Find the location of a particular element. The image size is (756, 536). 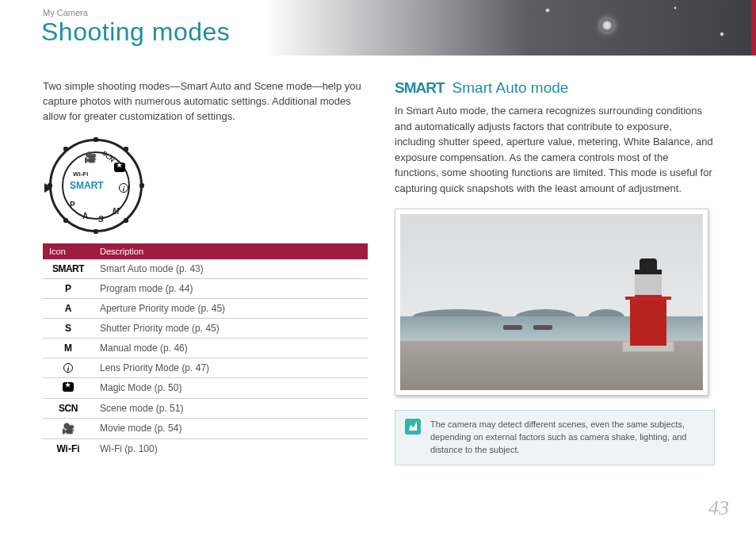

table-header-row: Icon Description is located at coordinates (205, 251).